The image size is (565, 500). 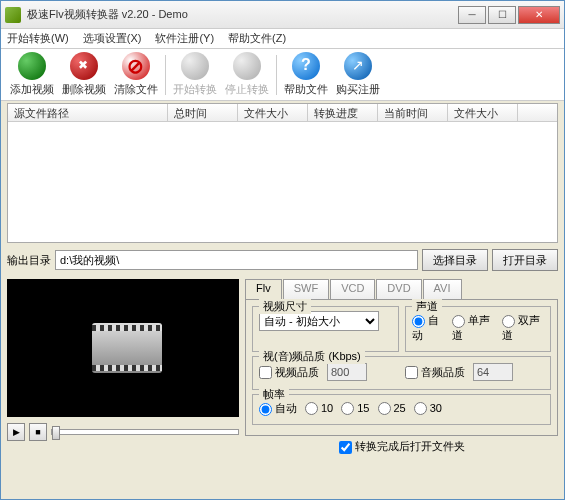 What do you see at coordinates (285, 306) in the screenshot?
I see `video-size-label: 视频尺寸` at bounding box center [285, 306].